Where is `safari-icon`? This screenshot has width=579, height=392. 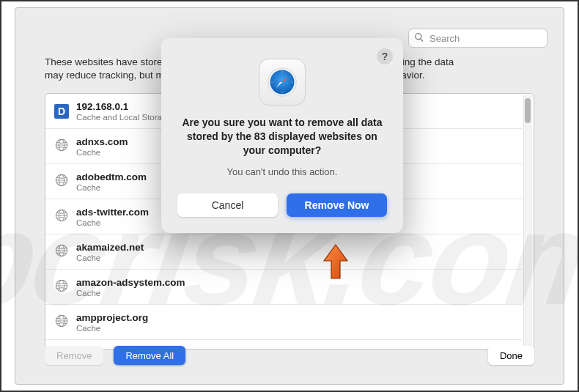 safari-icon is located at coordinates (282, 82).